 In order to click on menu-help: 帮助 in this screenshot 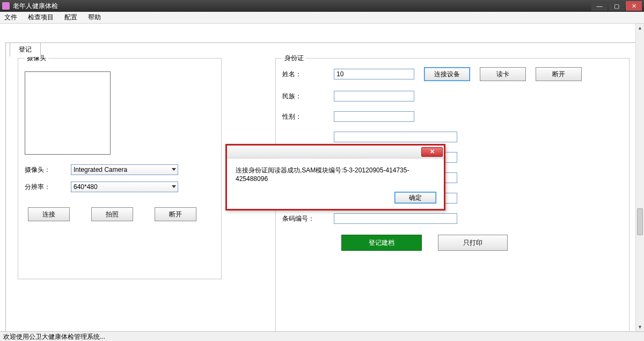, I will do `click(94, 17)`.